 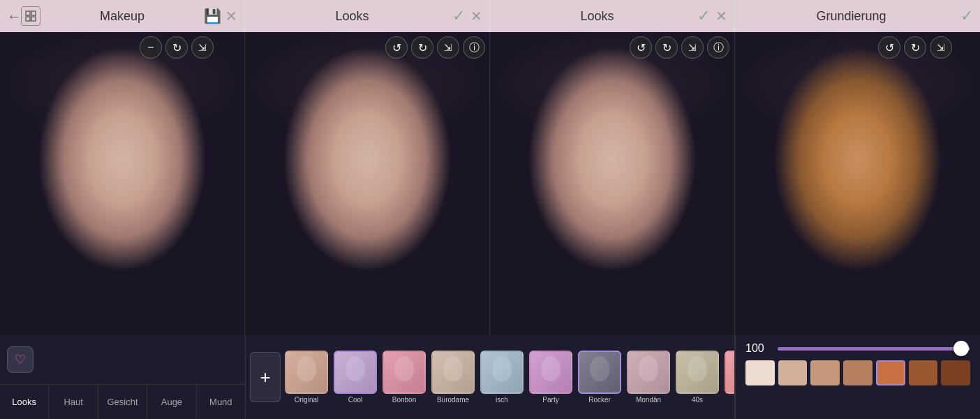 I want to click on add-look-button: +, so click(x=265, y=377).